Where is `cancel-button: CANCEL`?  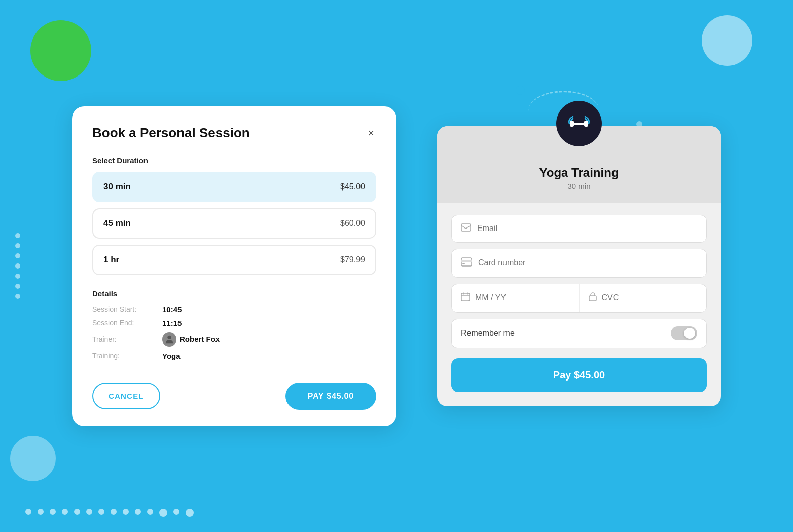
cancel-button: CANCEL is located at coordinates (126, 396).